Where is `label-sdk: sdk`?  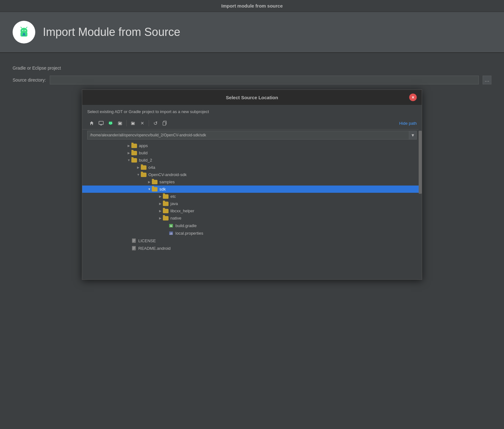 label-sdk: sdk is located at coordinates (163, 189).